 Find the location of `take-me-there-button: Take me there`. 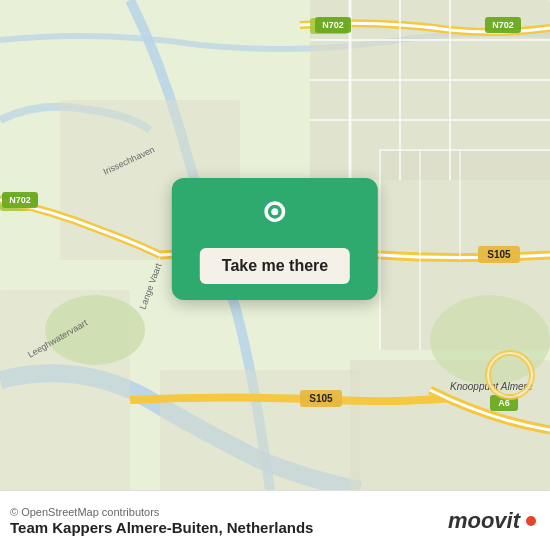

take-me-there-button: Take me there is located at coordinates (275, 266).